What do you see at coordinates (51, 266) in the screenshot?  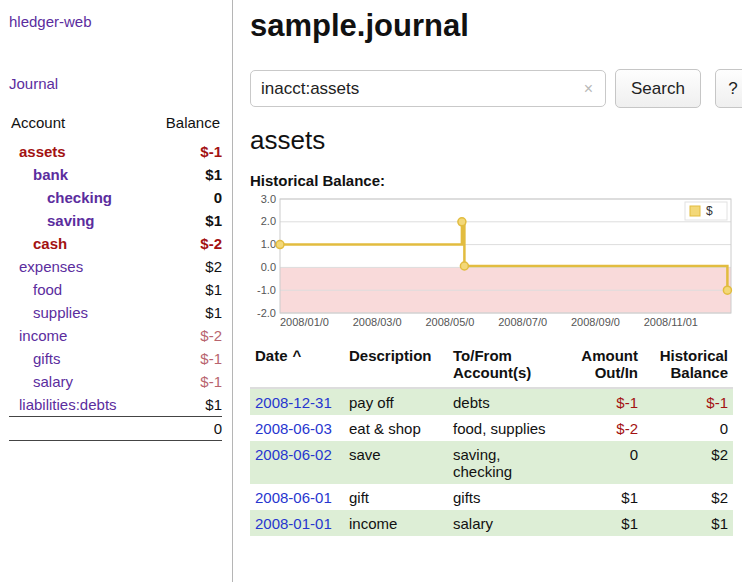 I see `account-link-expenses: expenses` at bounding box center [51, 266].